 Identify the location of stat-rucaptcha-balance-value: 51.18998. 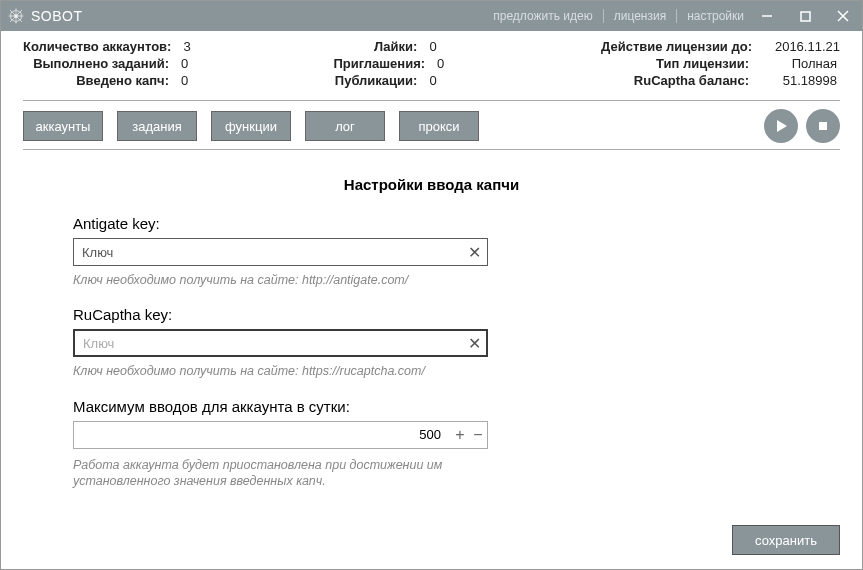
(799, 80).